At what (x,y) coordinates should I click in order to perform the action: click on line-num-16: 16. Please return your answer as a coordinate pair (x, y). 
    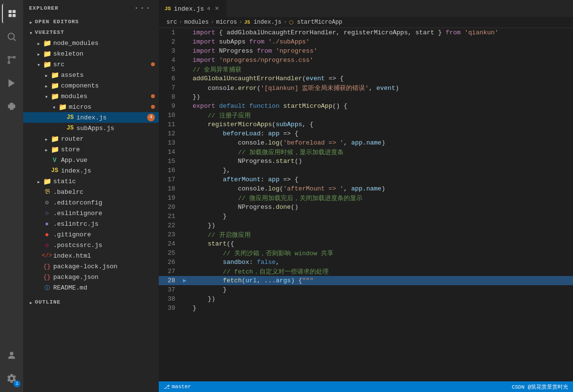
    Looking at the image, I should click on (171, 170).